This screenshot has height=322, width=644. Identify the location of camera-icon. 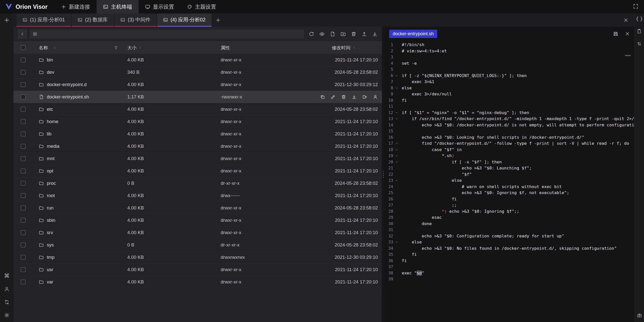
(639, 315).